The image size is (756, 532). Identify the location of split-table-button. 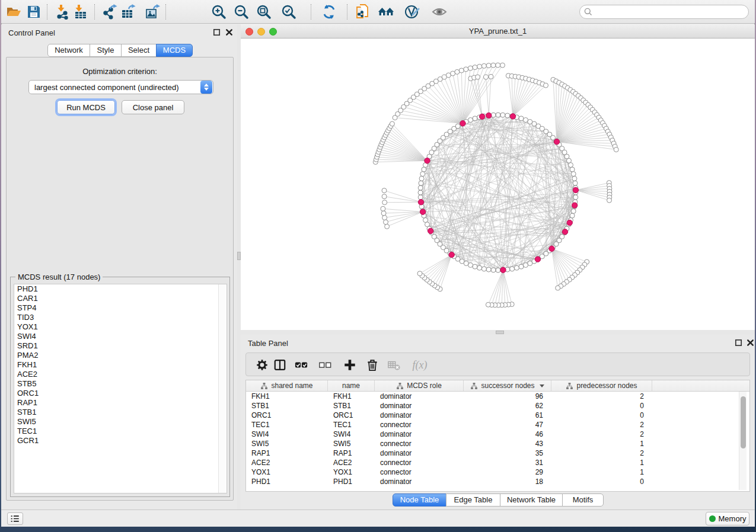
(280, 365).